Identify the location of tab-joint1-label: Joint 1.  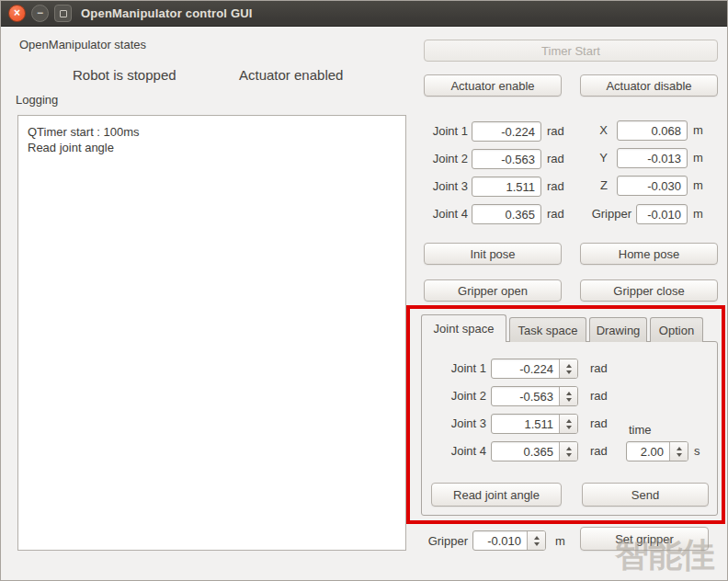
(455, 368).